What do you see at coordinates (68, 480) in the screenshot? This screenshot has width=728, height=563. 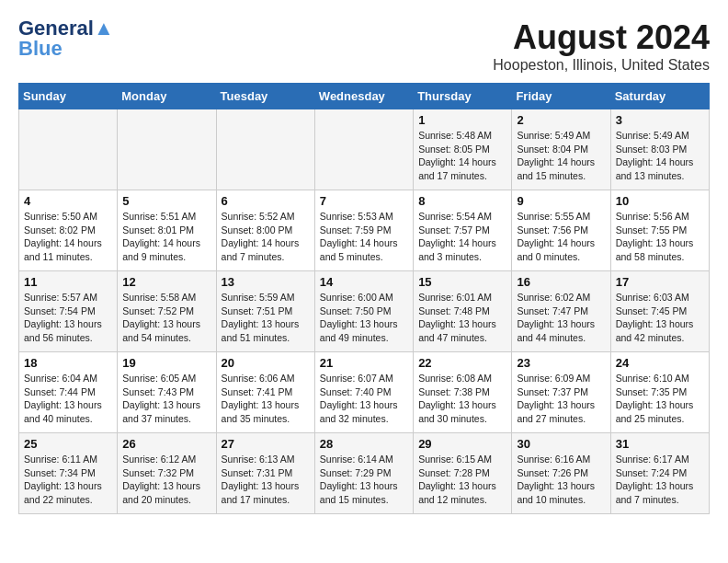 I see `day-info: Sunrise: 6:11 AMSunset: 7:34 PMDaylight:…` at bounding box center [68, 480].